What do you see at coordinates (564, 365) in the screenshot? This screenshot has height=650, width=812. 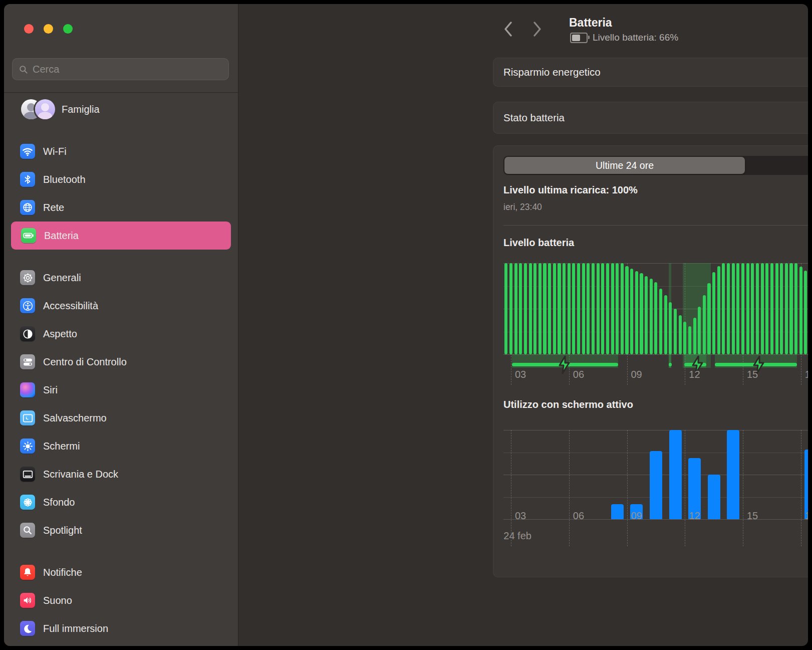 I see `charging-bolt-icon` at bounding box center [564, 365].